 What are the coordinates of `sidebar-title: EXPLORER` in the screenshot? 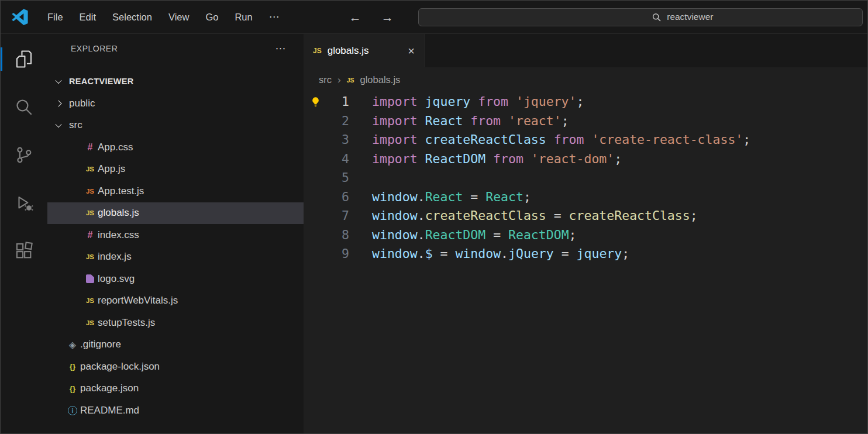 It's located at (94, 49).